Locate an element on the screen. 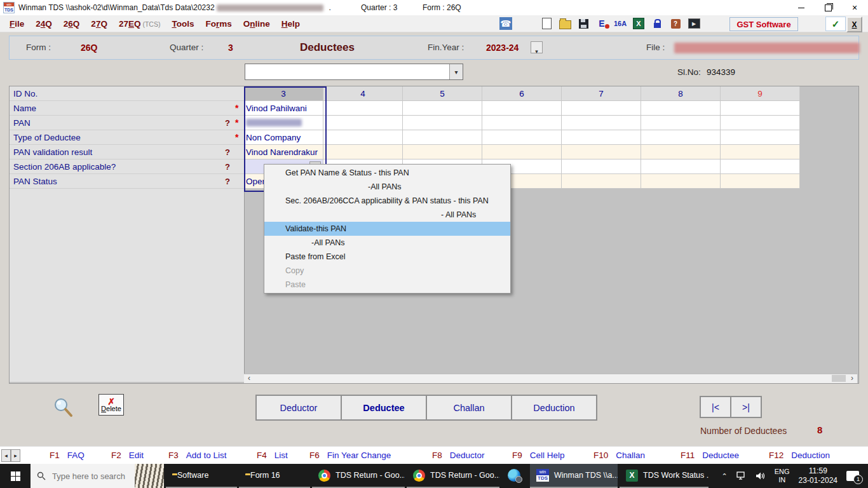 This screenshot has width=868, height=488. taskbar-winman-tds-active: win TDS Winman TDS \\a... is located at coordinates (574, 476).